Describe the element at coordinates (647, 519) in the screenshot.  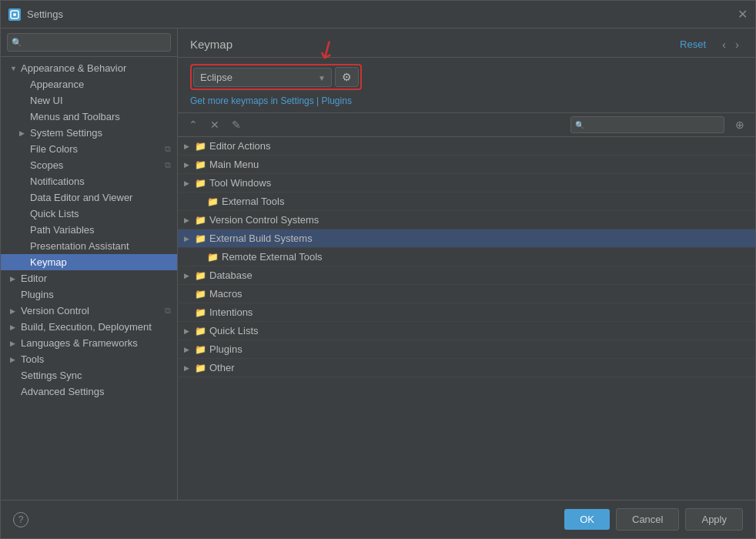
I see `cancel-button: Cancel` at that location.